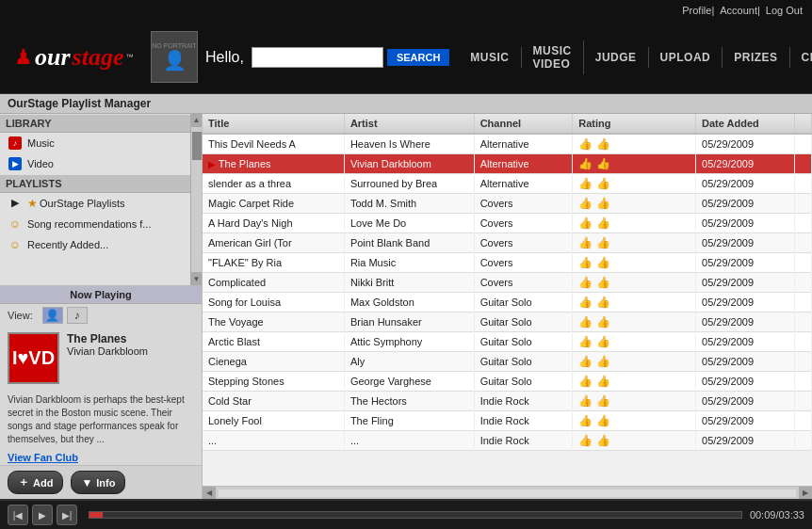  I want to click on col-header-date: Date Added, so click(746, 124).